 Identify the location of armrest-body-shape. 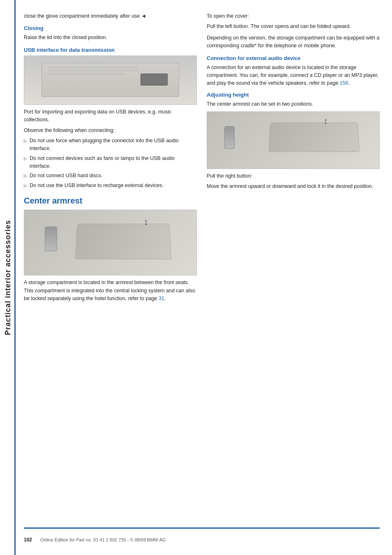
(123, 242).